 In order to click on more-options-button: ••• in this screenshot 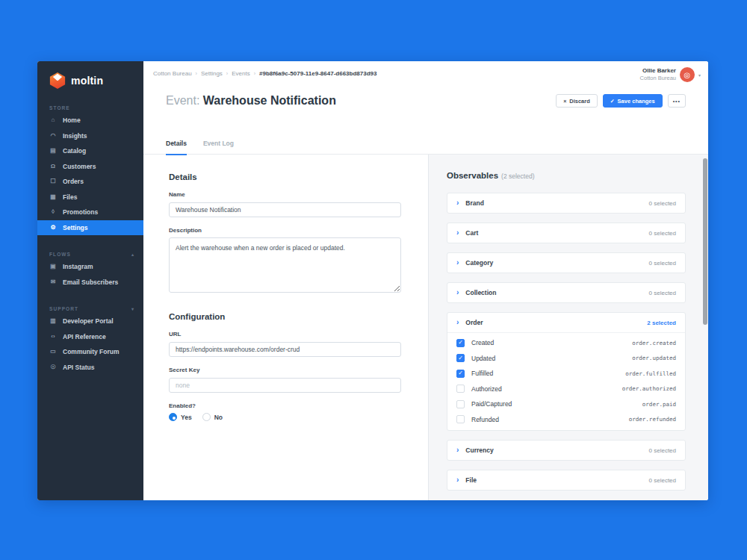, I will do `click(677, 101)`.